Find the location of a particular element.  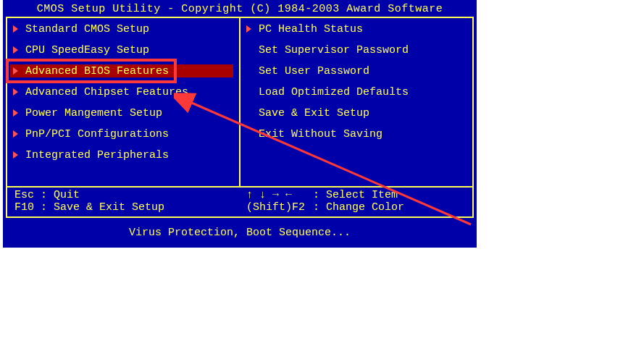

title-bar: CMOS Setup Utility - Copyright (C) 1984-… is located at coordinates (240, 9).